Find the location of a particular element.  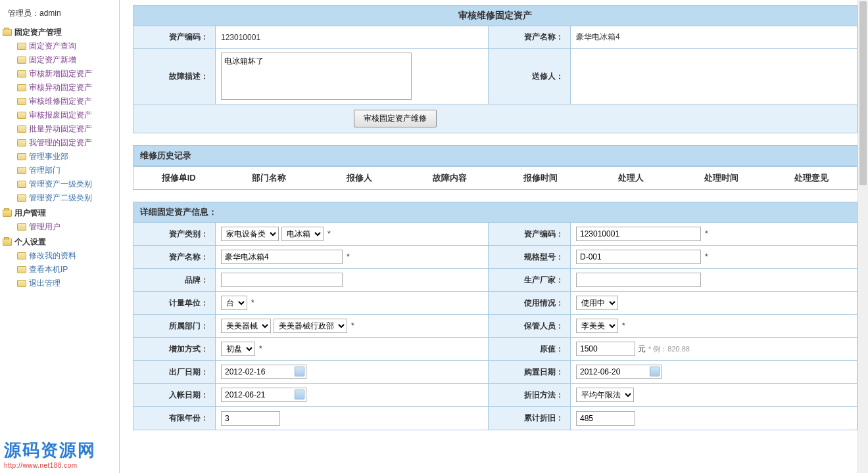

repair-history-panel: 维修历史记录 报修单ID部门名称报修人故障内容报修时间处理人处理时间处理意见 is located at coordinates (495, 168).